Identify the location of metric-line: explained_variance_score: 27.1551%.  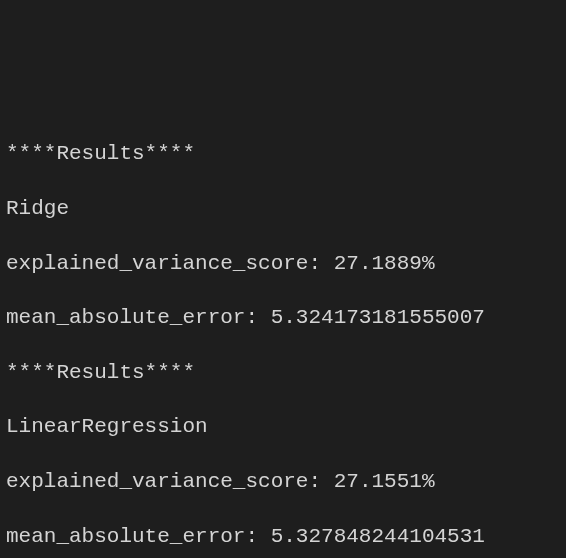
(283, 482).